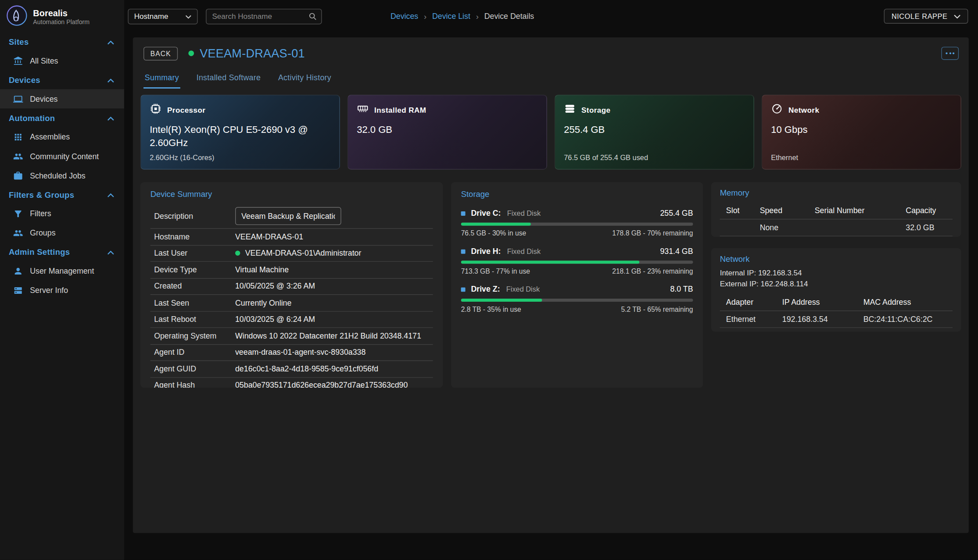 This screenshot has width=978, height=560. What do you see at coordinates (551, 16) in the screenshot?
I see `topbar: Hostname Devices › Device List › Device …` at bounding box center [551, 16].